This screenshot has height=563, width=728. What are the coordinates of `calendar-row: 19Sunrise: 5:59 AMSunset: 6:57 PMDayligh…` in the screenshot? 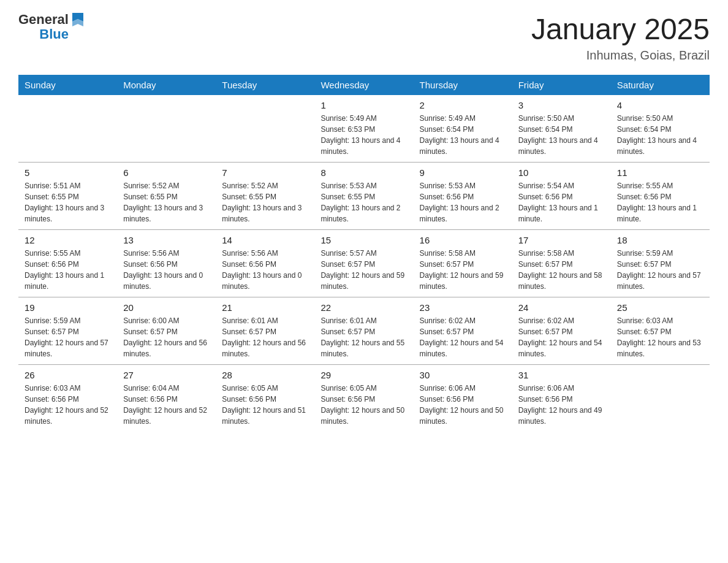 It's located at (364, 331).